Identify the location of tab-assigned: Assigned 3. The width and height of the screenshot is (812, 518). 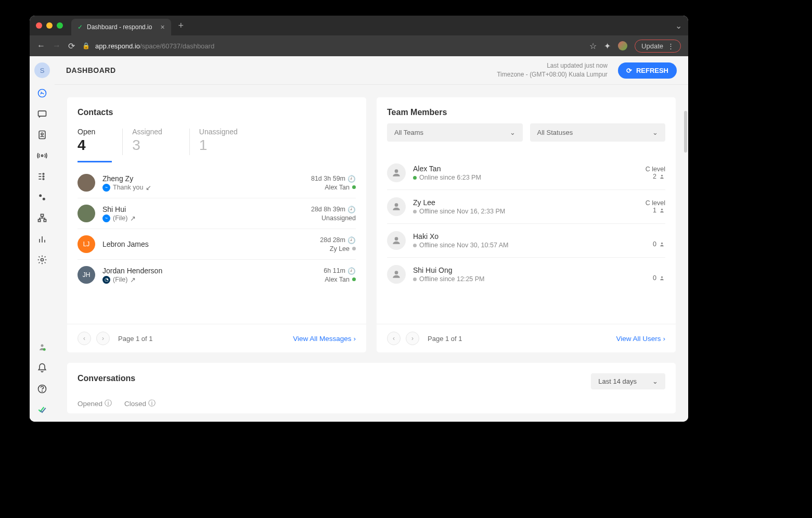
(156, 143).